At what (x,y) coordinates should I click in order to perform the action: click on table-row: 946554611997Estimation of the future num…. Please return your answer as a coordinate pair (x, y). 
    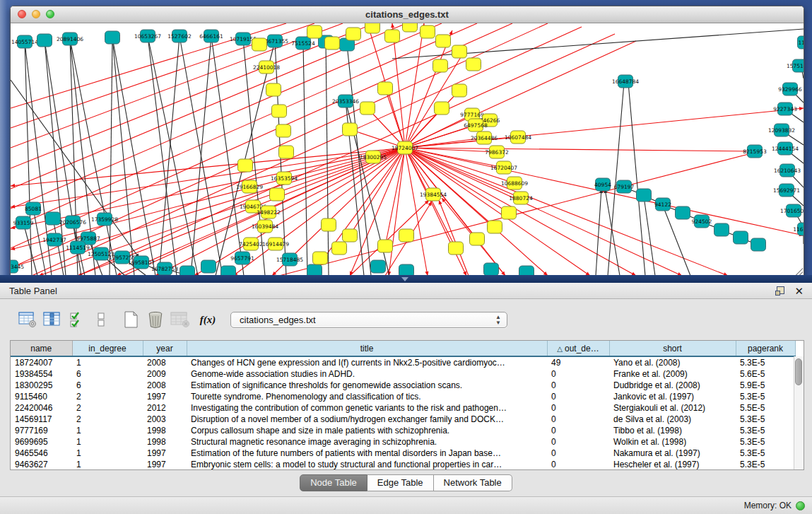
    Looking at the image, I should click on (403, 453).